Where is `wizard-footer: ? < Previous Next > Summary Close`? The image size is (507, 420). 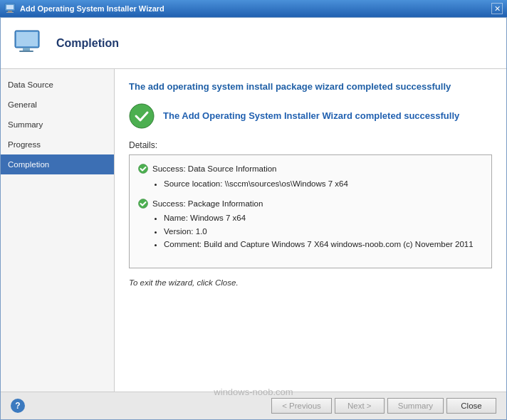 wizard-footer: ? < Previous Next > Summary Close is located at coordinates (254, 406).